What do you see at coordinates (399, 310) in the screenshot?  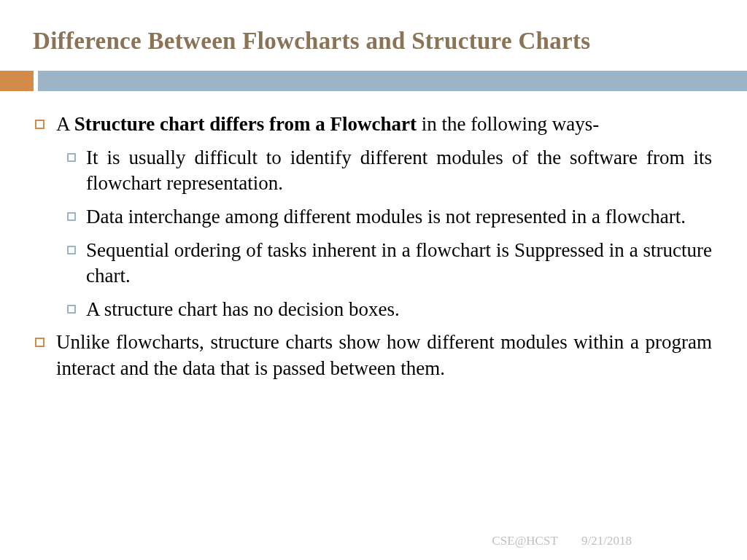 I see `list-text: A structure chart has no decision boxes.` at bounding box center [399, 310].